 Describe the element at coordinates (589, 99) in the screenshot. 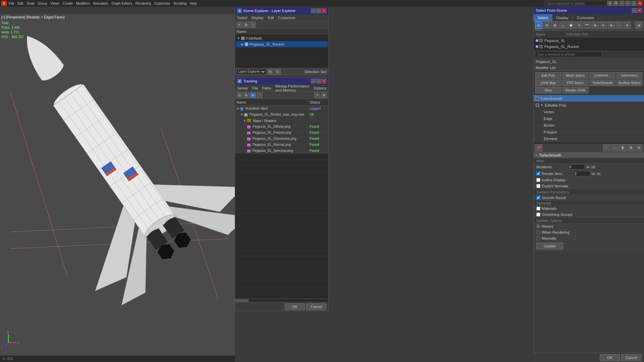

I see `modifier-turbosmooth: TurboSmooth` at that location.